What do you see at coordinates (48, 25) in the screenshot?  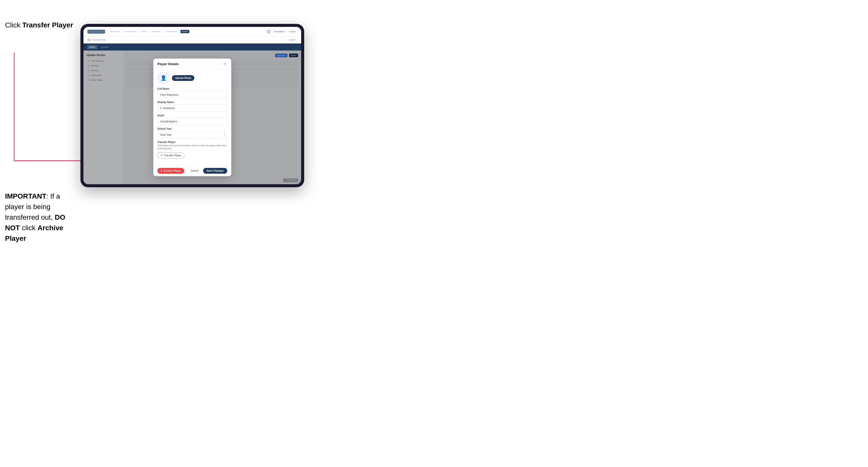 I see `click-transfer-bold: Transfer Player` at bounding box center [48, 25].